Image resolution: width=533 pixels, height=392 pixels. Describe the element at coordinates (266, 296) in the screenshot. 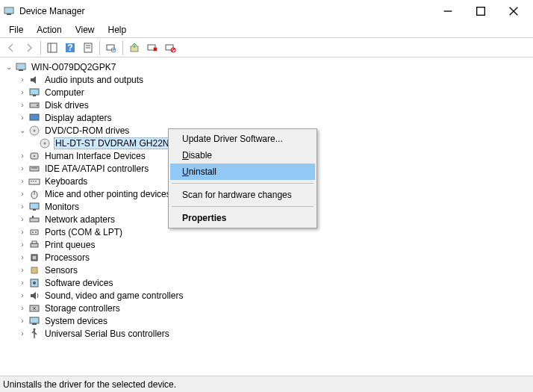

I see `tree-category: ›Sound, video and game controllers` at that location.